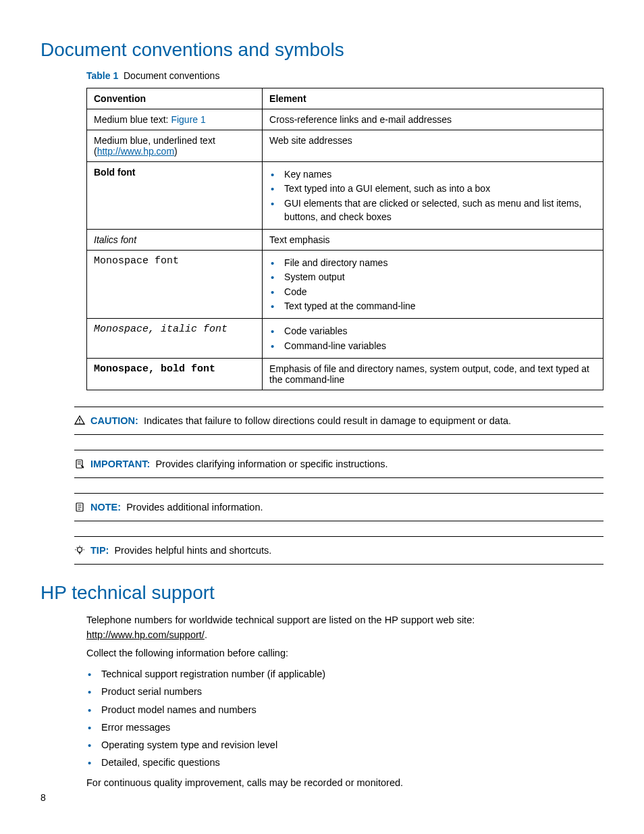 Image resolution: width=644 pixels, height=834 pixels. Describe the element at coordinates (175, 285) in the screenshot. I see `conv-text: Monospace font` at that location.